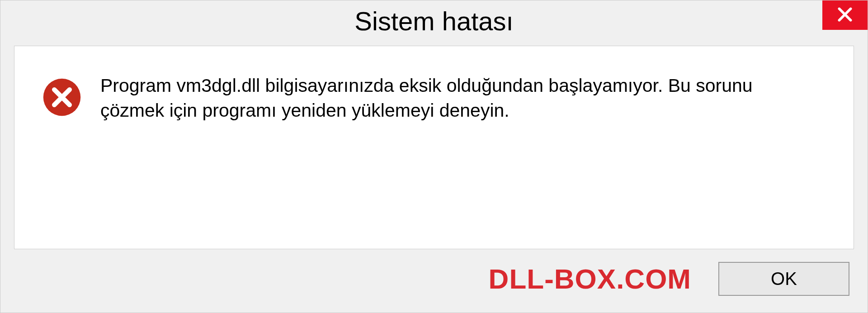  What do you see at coordinates (466, 99) in the screenshot?
I see `error-message: Program vm3dgl.dll bilgisayarınızda eksi…` at bounding box center [466, 99].